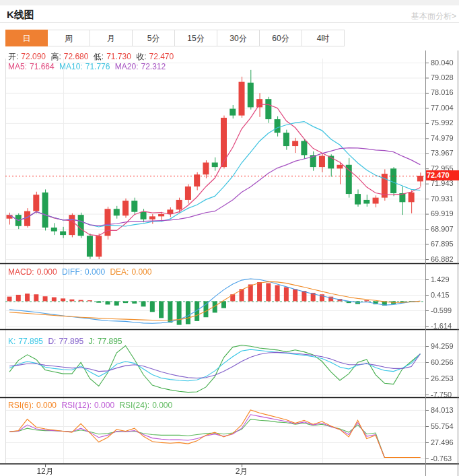 The height and width of the screenshot is (476, 459). Describe the element at coordinates (34, 57) in the screenshot. I see `open-value: 72.090` at that location.